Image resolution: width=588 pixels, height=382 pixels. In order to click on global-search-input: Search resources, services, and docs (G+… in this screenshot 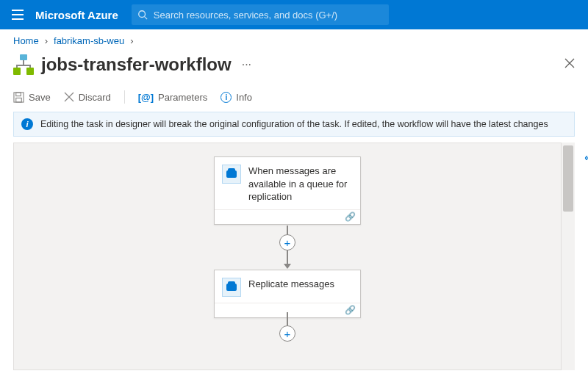, I will do `click(260, 15)`.